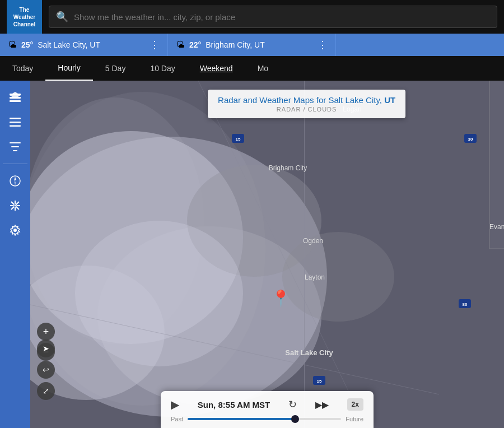 Image resolution: width=504 pixels, height=428 pixels. Describe the element at coordinates (323, 45) in the screenshot. I see `location-more-2: ⋮` at that location.